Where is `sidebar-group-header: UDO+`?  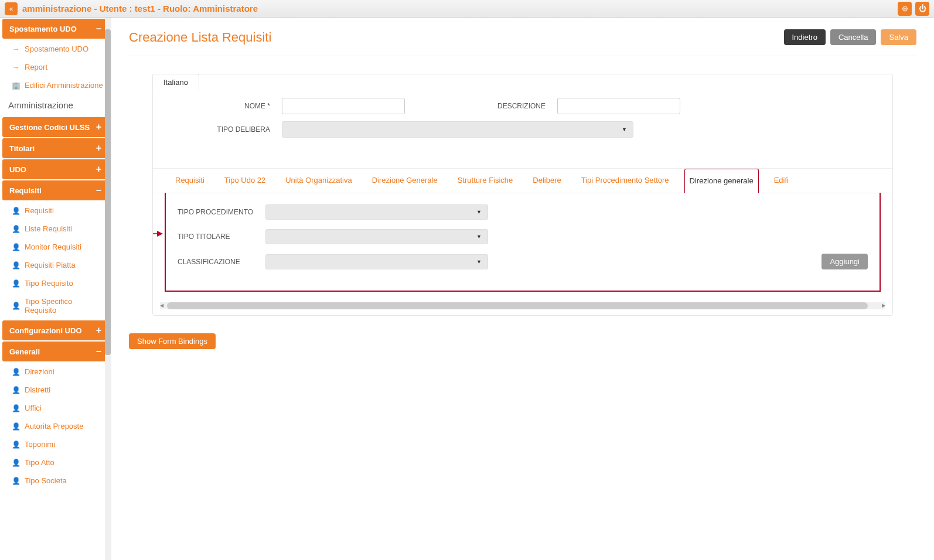 sidebar-group-header: UDO+ is located at coordinates (55, 169).